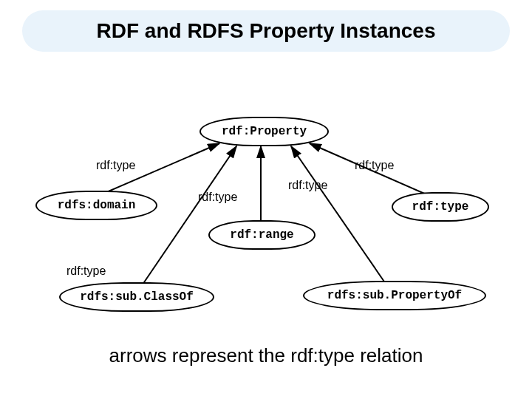 The height and width of the screenshot is (399, 532). What do you see at coordinates (262, 235) in the screenshot?
I see `node-rdf-range: rdf:range` at bounding box center [262, 235].